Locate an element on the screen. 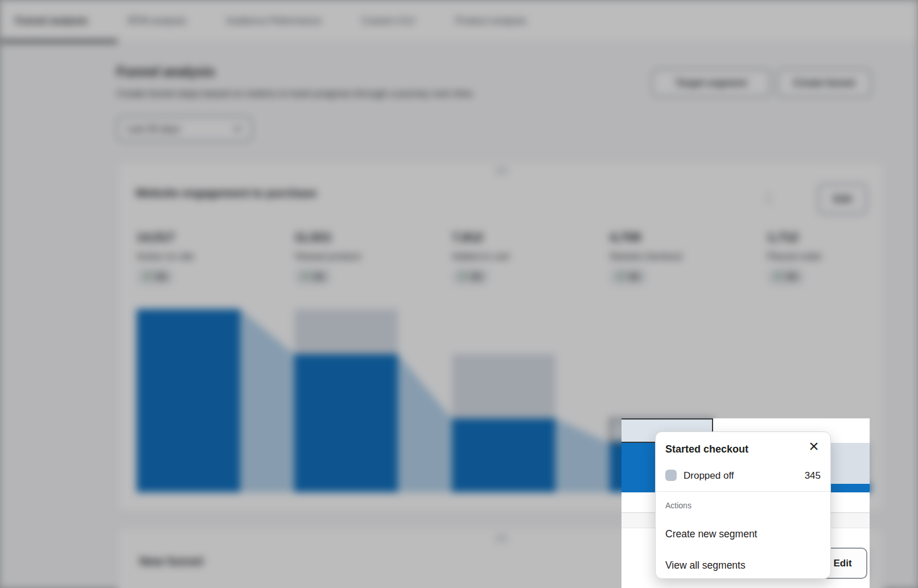  close-icon: × is located at coordinates (814, 446).